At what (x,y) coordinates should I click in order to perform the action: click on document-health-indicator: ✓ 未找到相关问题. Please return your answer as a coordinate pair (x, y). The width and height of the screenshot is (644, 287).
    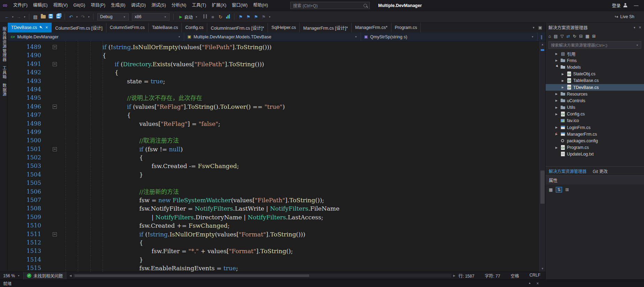
    Looking at the image, I should click on (45, 275).